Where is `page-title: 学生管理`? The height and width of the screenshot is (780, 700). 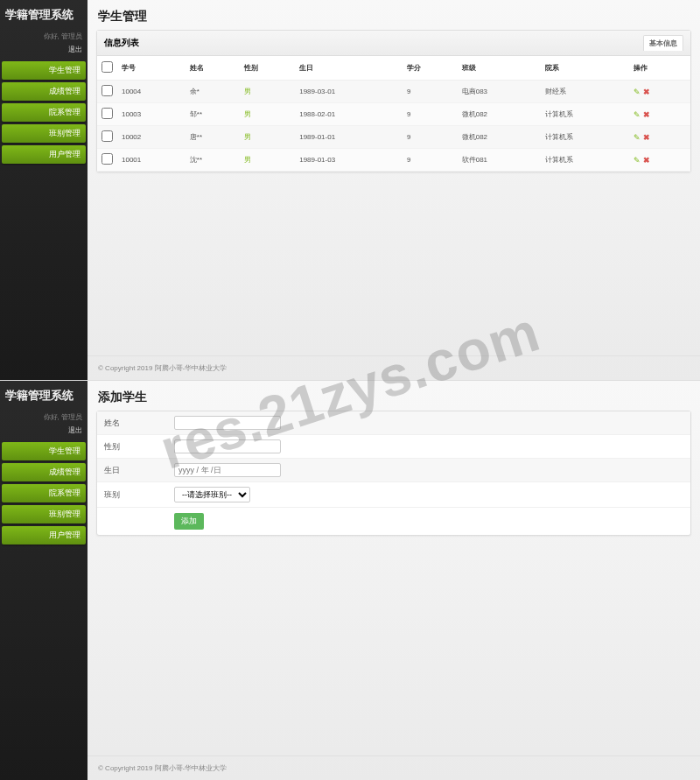
page-title: 学生管理 is located at coordinates (394, 15).